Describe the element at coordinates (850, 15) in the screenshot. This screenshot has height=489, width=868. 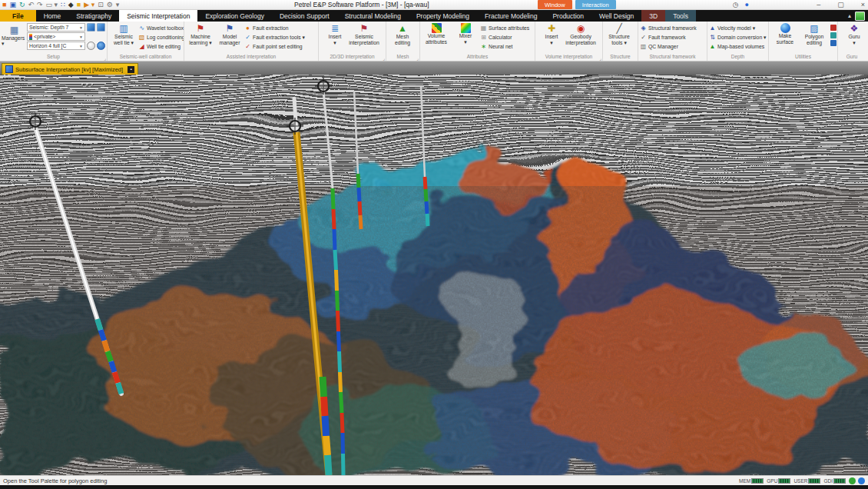
I see `ribbon-collapse-icon: ▴` at that location.